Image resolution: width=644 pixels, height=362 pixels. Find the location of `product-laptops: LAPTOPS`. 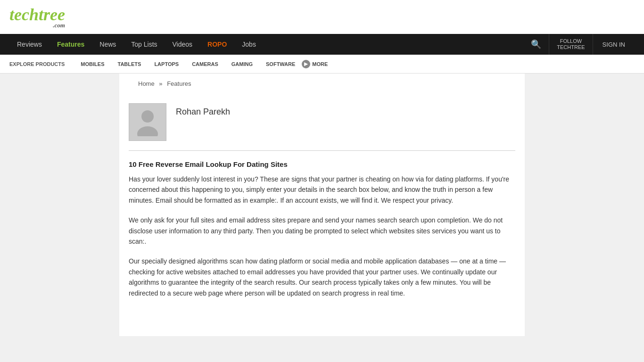

product-laptops: LAPTOPS is located at coordinates (166, 64).